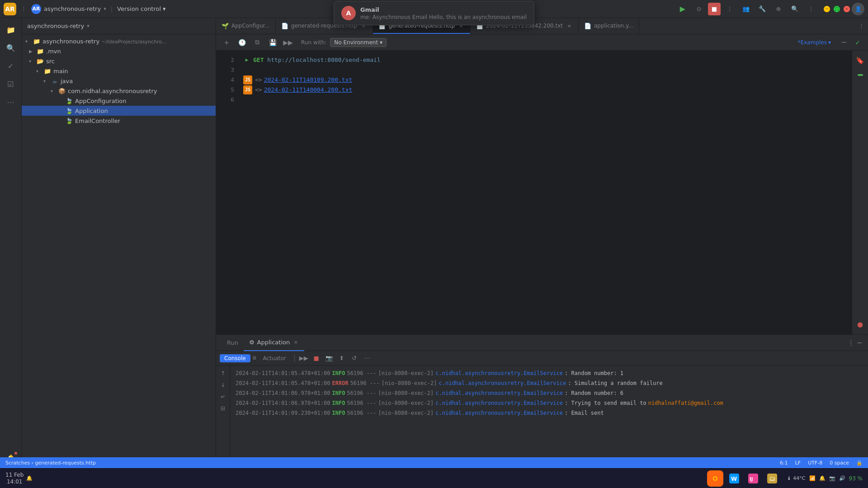 The image size is (868, 488). What do you see at coordinates (296, 343) in the screenshot?
I see `close-app-tab: ×` at bounding box center [296, 343].